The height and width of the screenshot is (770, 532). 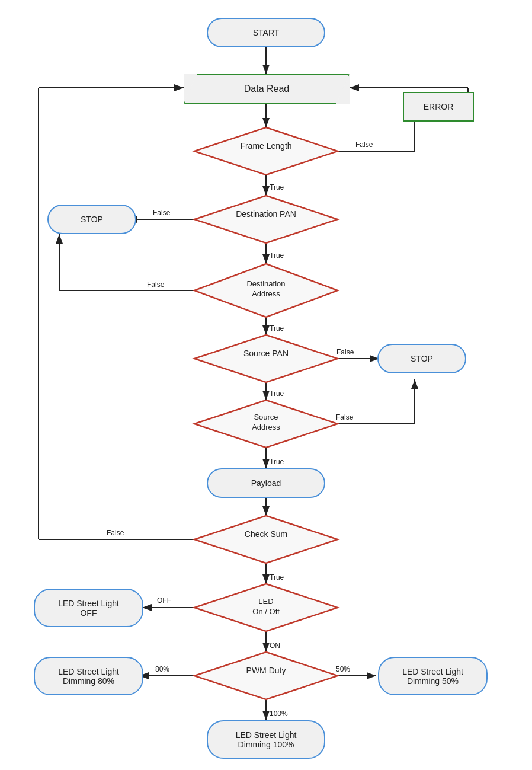 What do you see at coordinates (266, 534) in the screenshot?
I see `svg-text: Check Sum` at bounding box center [266, 534].